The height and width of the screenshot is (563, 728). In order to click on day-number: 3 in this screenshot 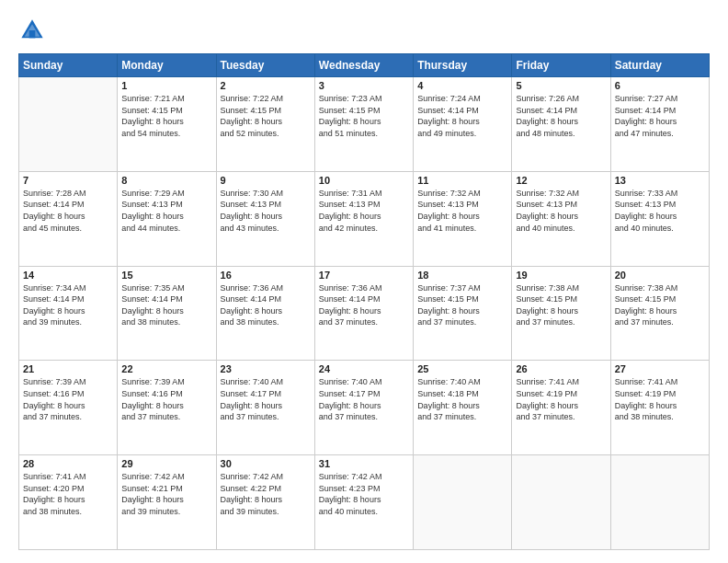, I will do `click(364, 86)`.